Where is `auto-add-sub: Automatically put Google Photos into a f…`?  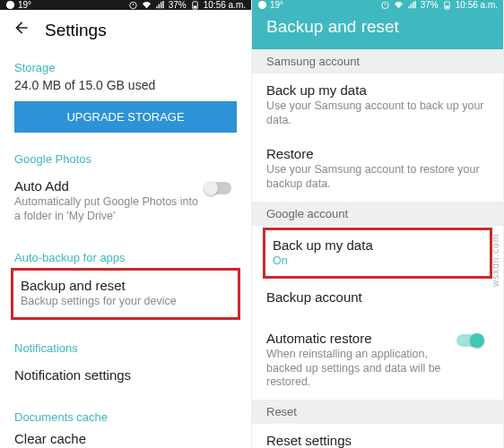
auto-add-sub: Automatically put Google Photos into a f… is located at coordinates (109, 210).